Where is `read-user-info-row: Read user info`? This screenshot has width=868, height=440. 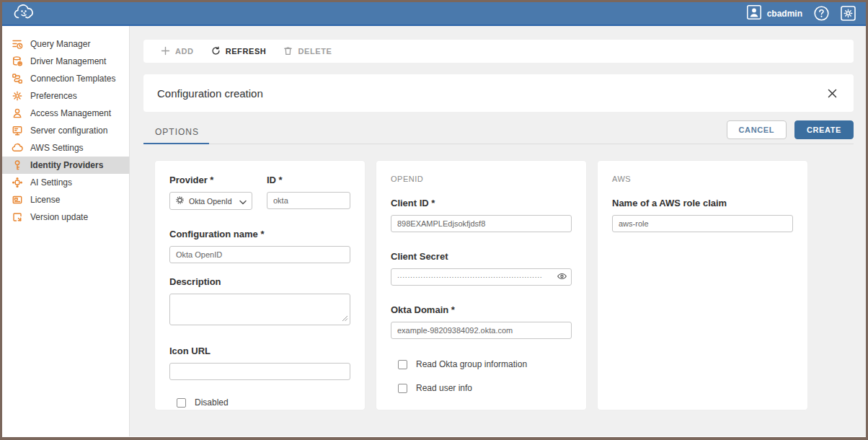 read-user-info-row: Read user info is located at coordinates (484, 388).